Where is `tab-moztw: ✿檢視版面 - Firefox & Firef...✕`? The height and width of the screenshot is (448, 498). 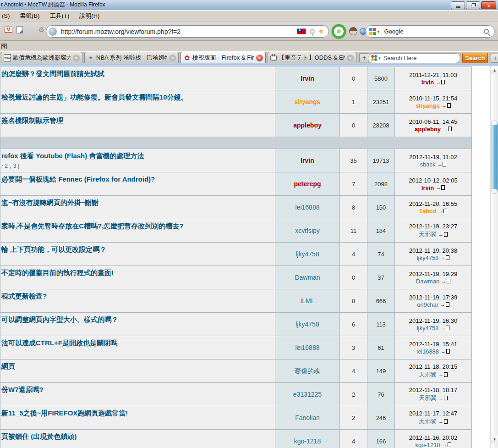 tab-moztw: ✿檢視版面 - Firefox & Firef...✕ is located at coordinates (223, 58).